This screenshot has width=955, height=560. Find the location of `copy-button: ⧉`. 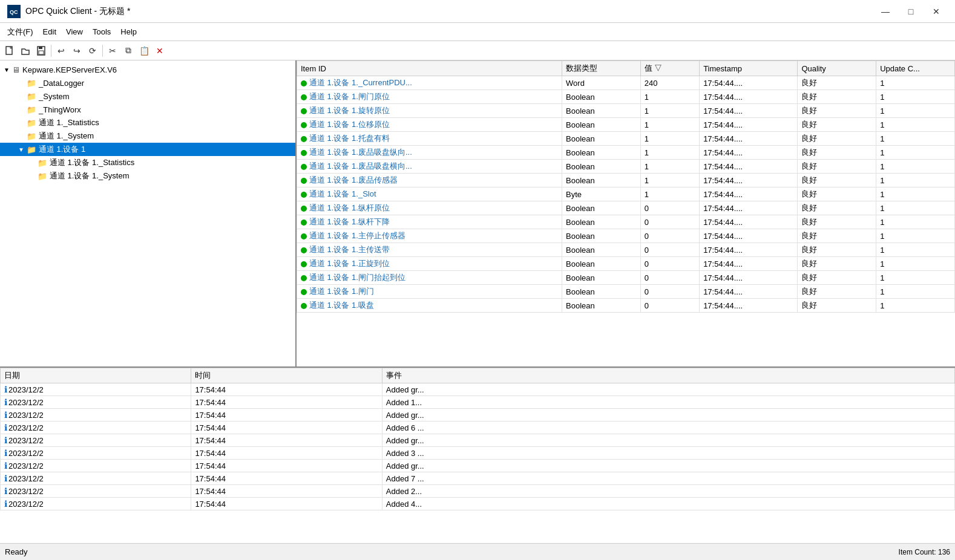

copy-button: ⧉ is located at coordinates (128, 51).